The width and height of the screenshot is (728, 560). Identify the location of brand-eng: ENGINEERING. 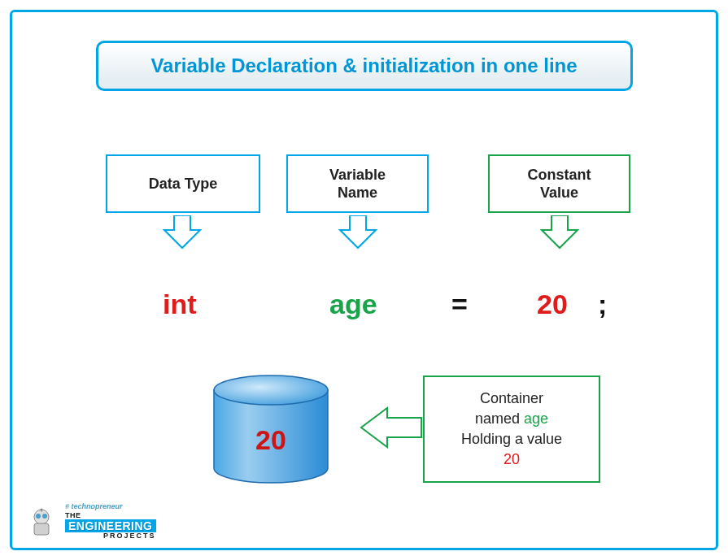
(111, 526).